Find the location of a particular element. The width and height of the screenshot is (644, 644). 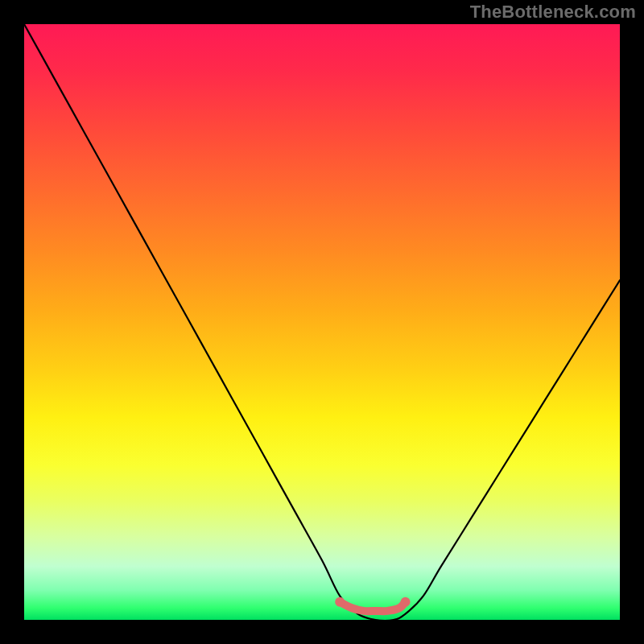

flat-bottom-start-dot is located at coordinates (340, 602).